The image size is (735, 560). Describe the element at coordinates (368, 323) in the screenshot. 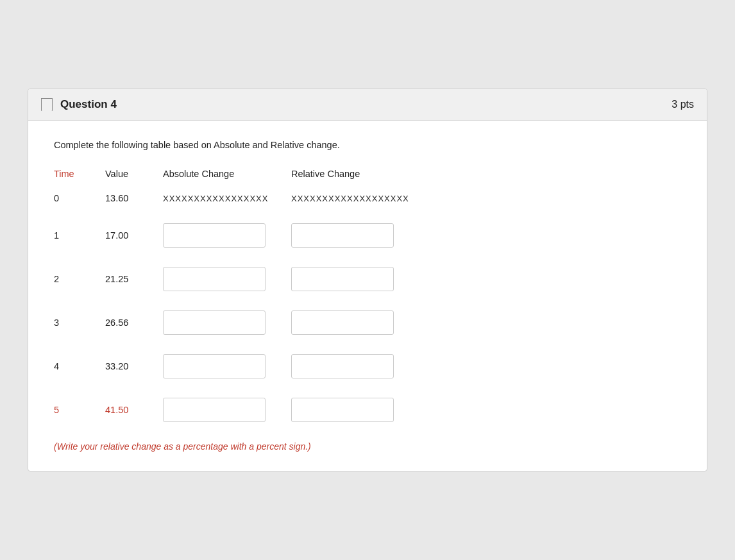

I see `table-row: 3 26.56` at that location.